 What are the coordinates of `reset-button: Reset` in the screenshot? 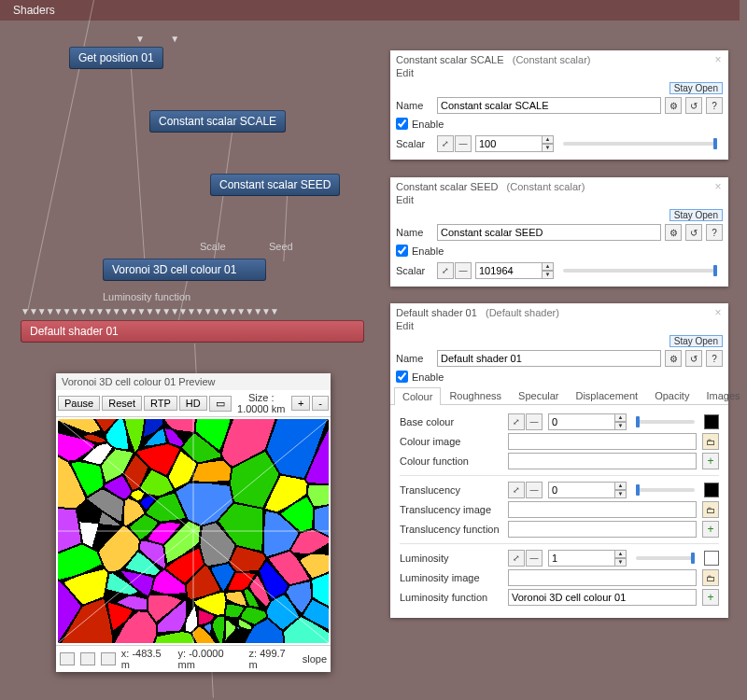 It's located at (121, 403).